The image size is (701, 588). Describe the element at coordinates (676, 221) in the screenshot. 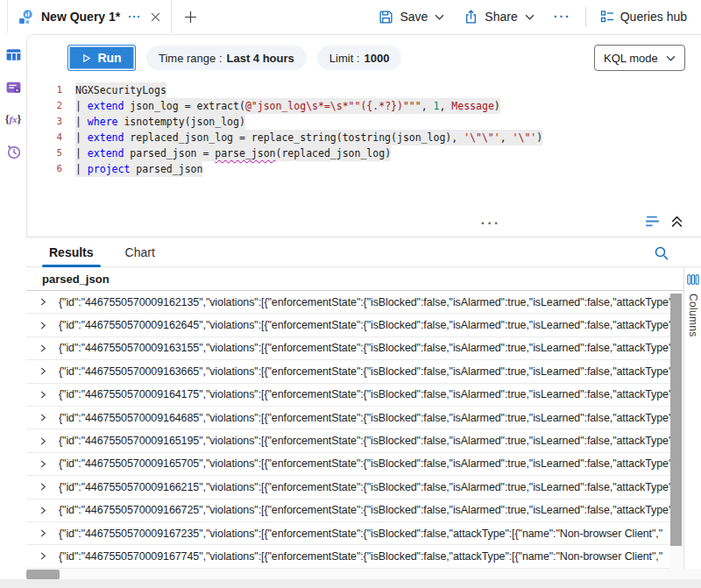

I see `collapse-up-icon` at that location.